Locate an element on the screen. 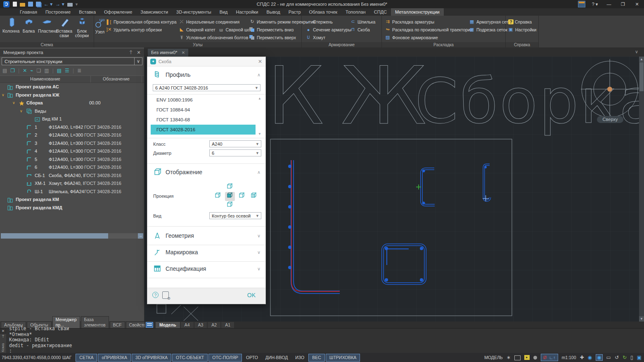 This screenshot has height=362, width=644. paste-icon: ▥ is located at coordinates (46, 71).